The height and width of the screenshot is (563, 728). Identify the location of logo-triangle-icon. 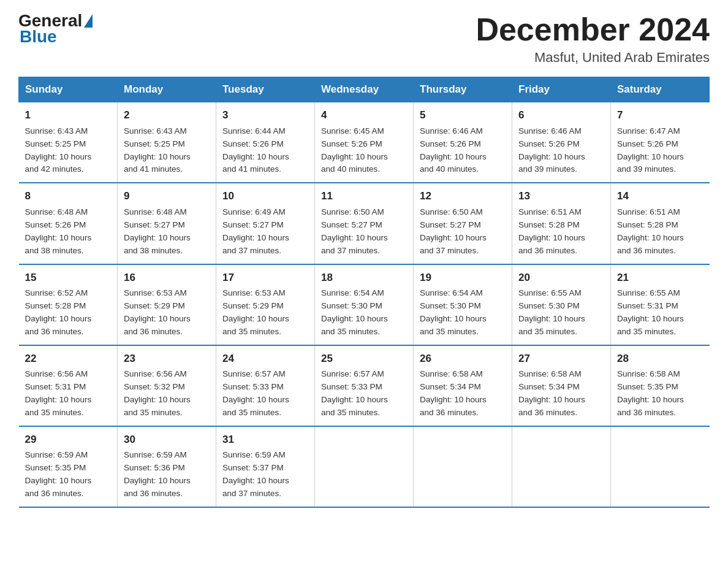
(88, 21).